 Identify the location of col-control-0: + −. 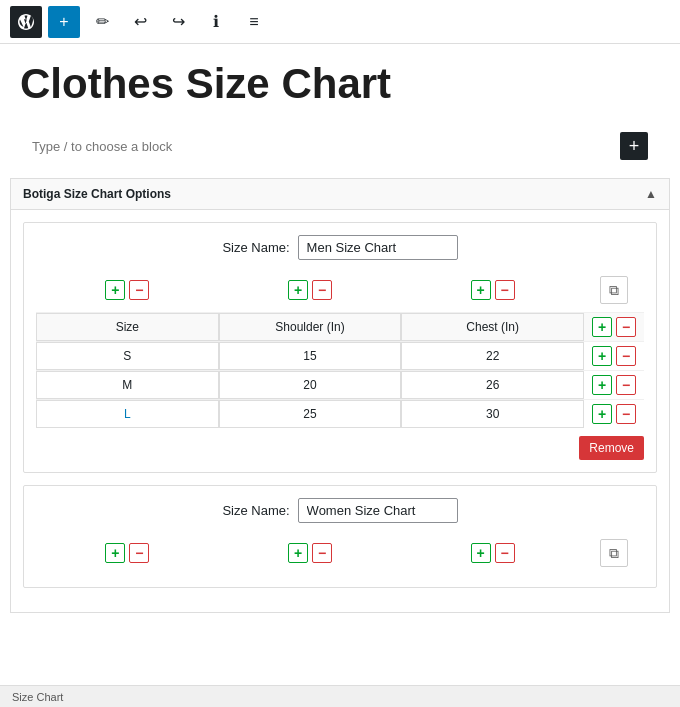
(128, 290).